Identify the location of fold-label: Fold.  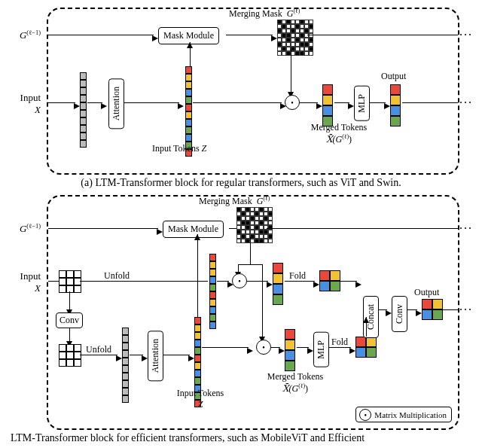
(297, 276).